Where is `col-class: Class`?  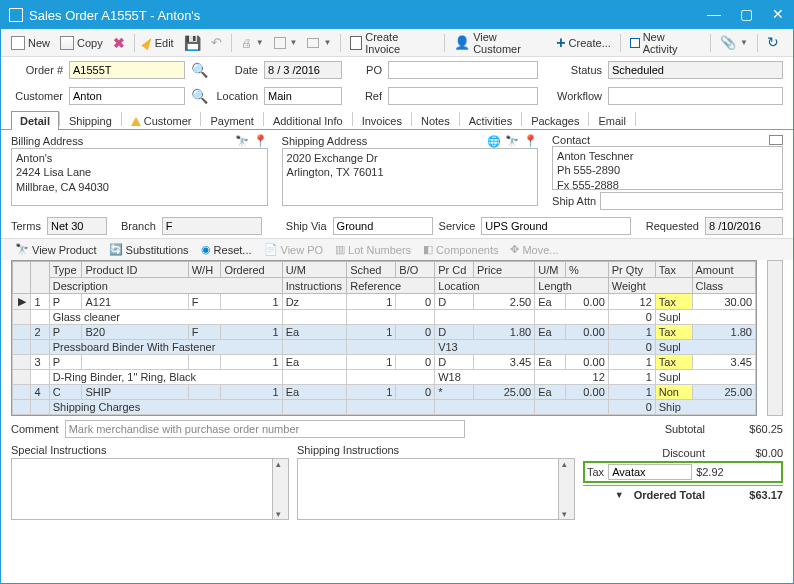
col-class: Class is located at coordinates (724, 286).